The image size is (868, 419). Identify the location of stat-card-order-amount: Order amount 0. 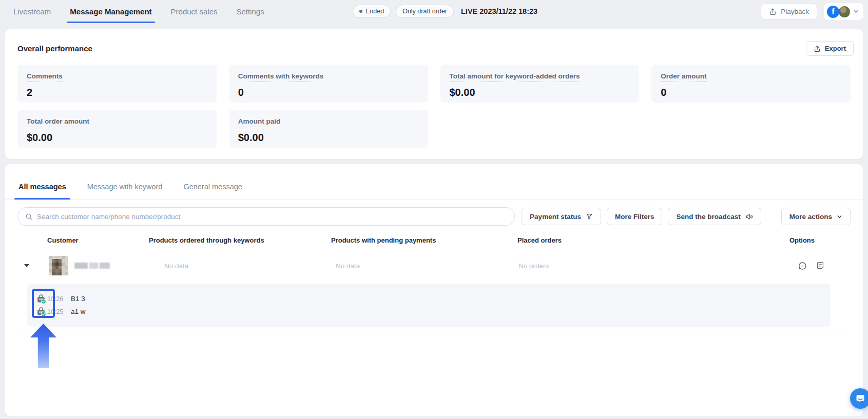
(751, 84).